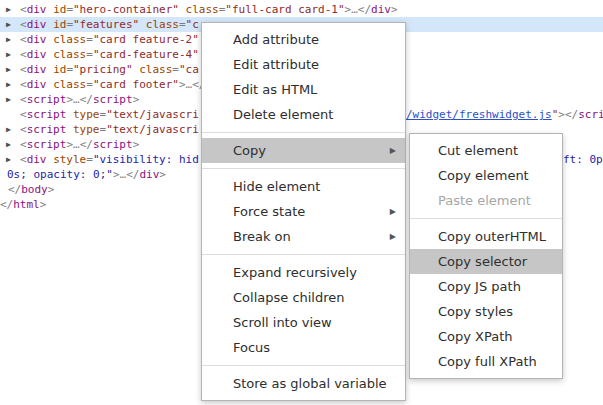 The image size is (603, 405). What do you see at coordinates (152, 130) in the screenshot?
I see `code-attribute-value: "text/javascri` at bounding box center [152, 130].